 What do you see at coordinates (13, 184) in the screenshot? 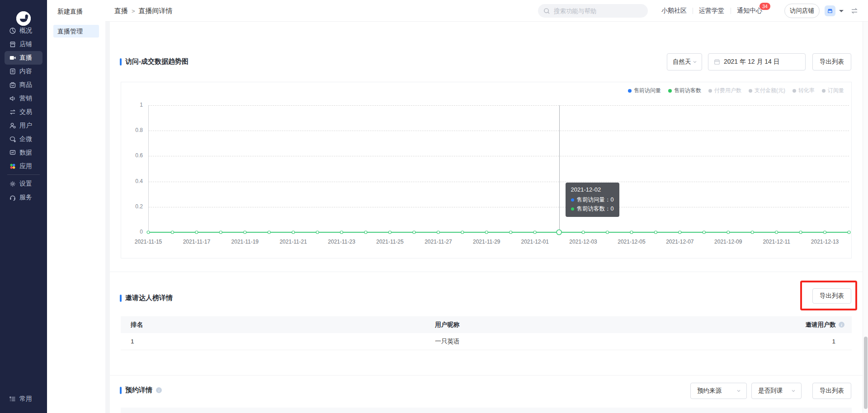
I see `gear-icon` at bounding box center [13, 184].